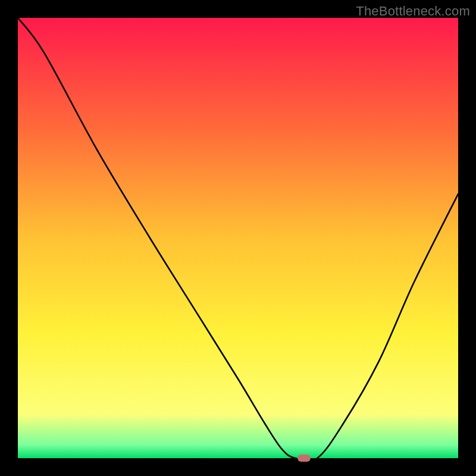 Image resolution: width=476 pixels, height=476 pixels. Describe the element at coordinates (413, 11) in the screenshot. I see `watermark-text: TheBottleneck.com` at that location.